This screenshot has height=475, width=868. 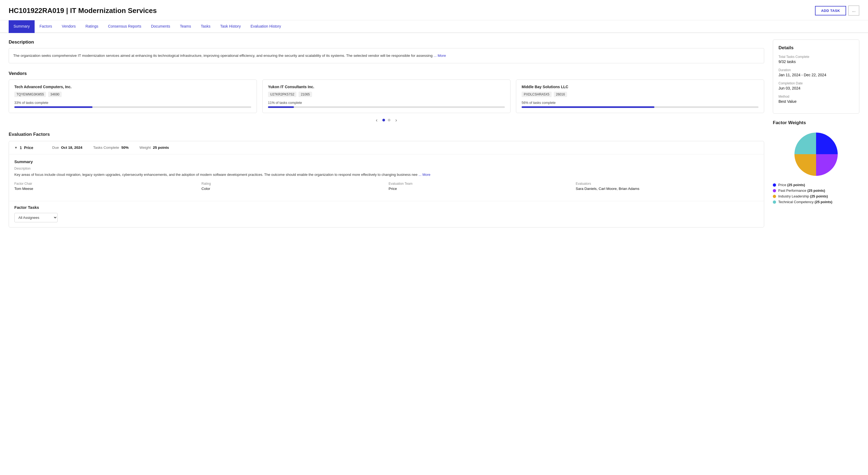 What do you see at coordinates (816, 88) in the screenshot?
I see `completion-date-value: Jun 03, 2024` at bounding box center [816, 88].